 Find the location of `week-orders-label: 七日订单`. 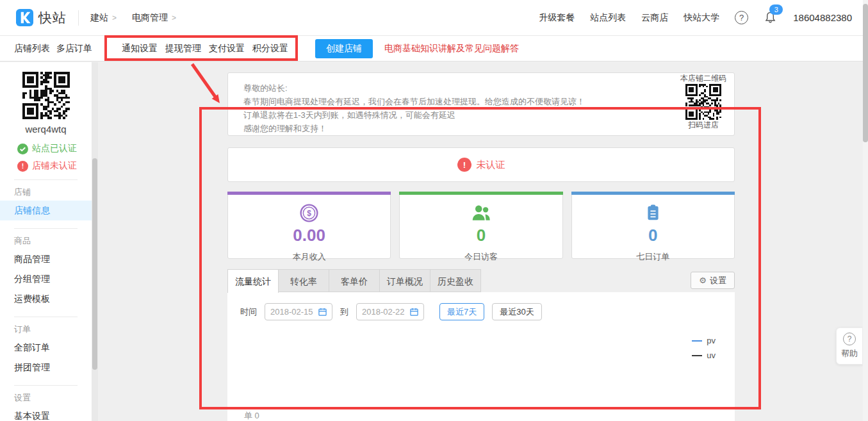

week-orders-label: 七日订单 is located at coordinates (653, 257).